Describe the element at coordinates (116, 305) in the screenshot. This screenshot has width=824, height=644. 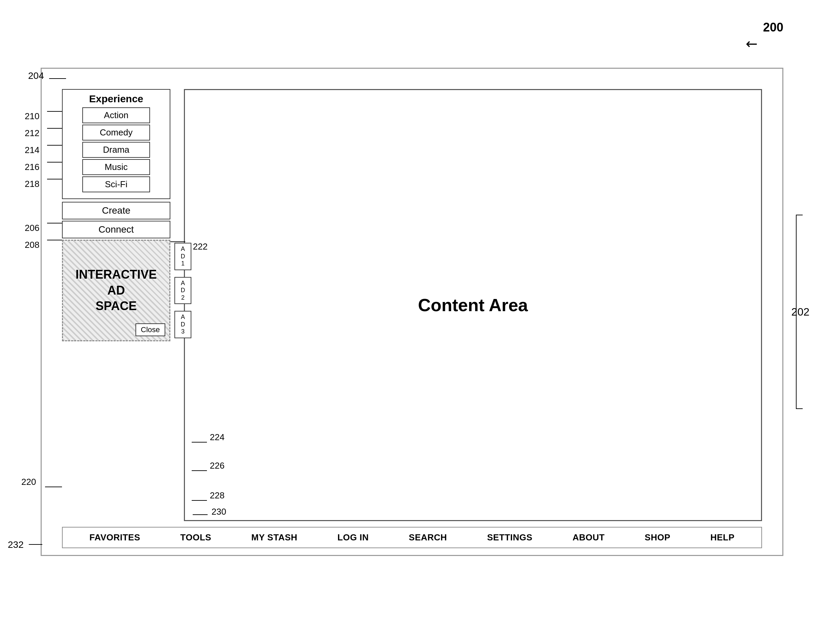
I see `left-panel: 204 Experience Action Comedy Drama Music…` at that location.